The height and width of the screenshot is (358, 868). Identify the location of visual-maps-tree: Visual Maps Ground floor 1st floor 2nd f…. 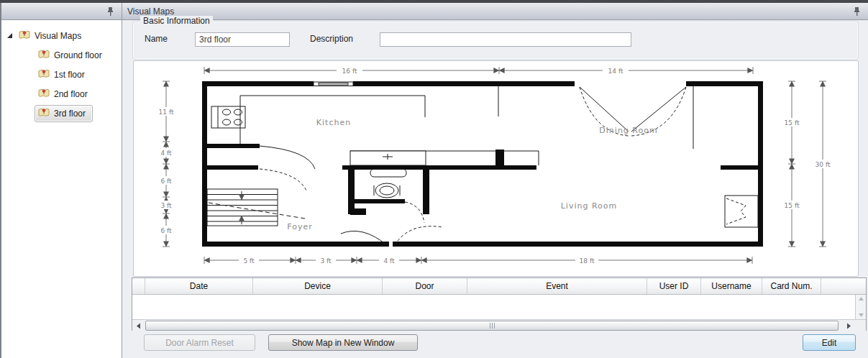
(62, 72).